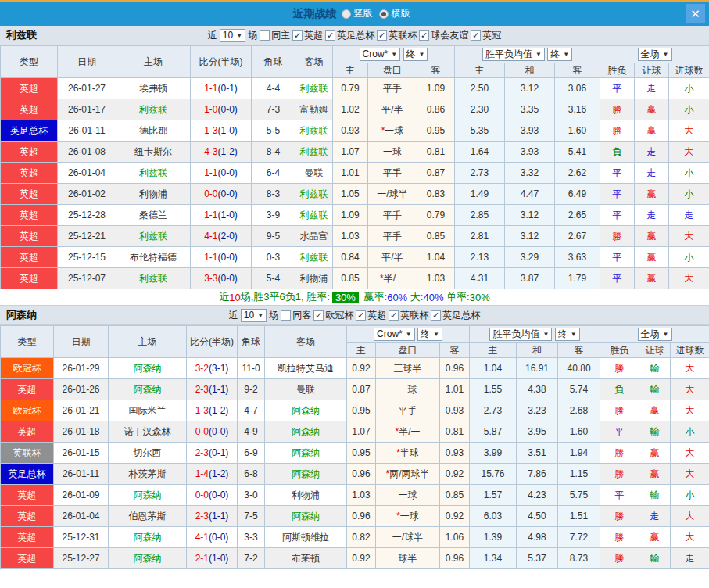  Describe the element at coordinates (480, 109) in the screenshot. I see `avg-home: 2.30` at that location.